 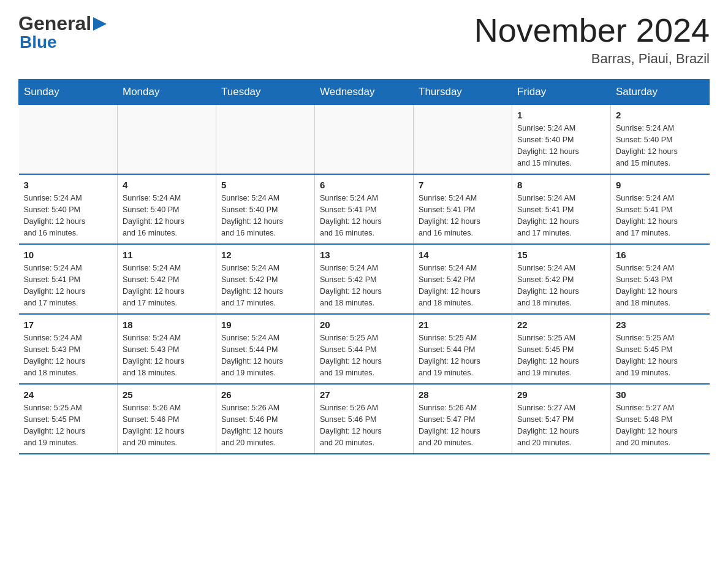 I want to click on logo-line1: General, so click(x=63, y=23).